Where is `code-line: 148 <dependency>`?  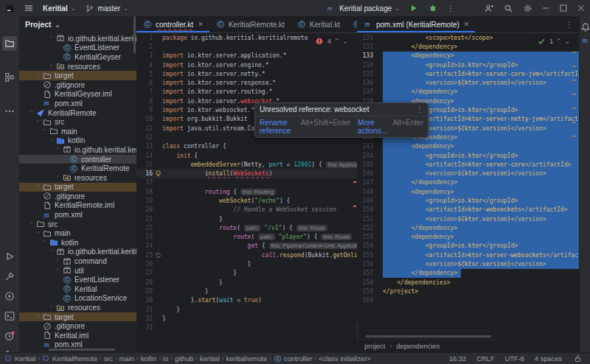 code-line: 148 <dependency> is located at coordinates (468, 192).